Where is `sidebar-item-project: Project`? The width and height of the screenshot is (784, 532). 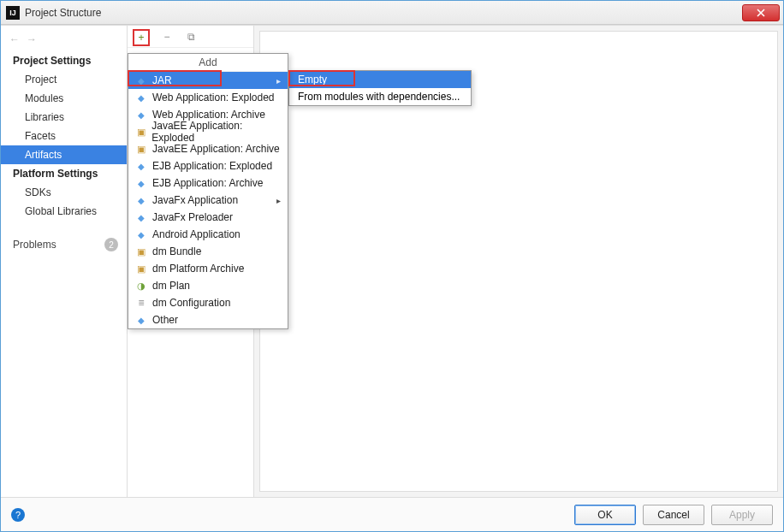 sidebar-item-project: Project is located at coordinates (63, 80).